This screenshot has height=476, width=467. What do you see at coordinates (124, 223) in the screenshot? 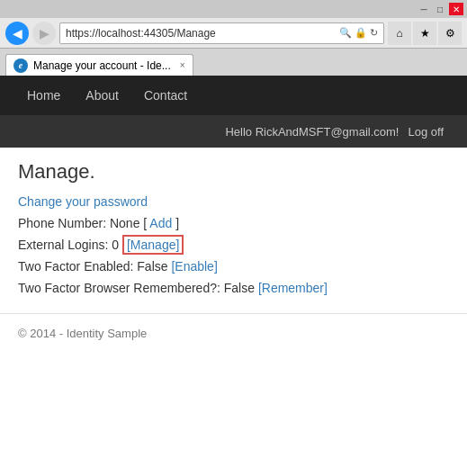
I see `phone-number-value: None` at bounding box center [124, 223].